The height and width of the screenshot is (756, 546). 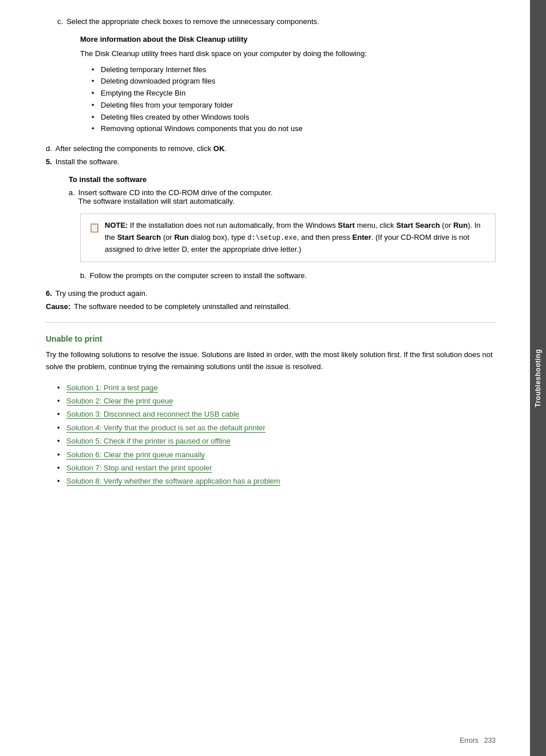 I want to click on step-b-text: Follow the prompts on the computer scree…, so click(x=198, y=276).